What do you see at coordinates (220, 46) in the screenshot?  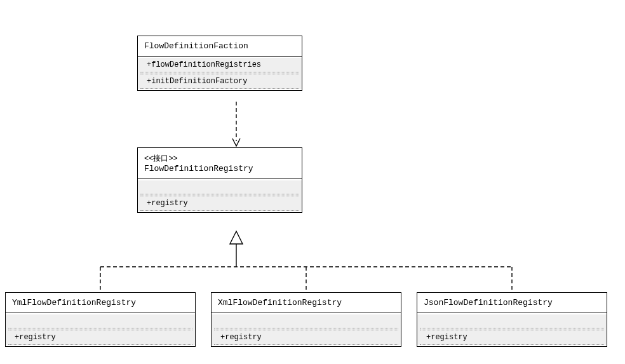 I see `class-name-section: FlowDefinitionFaction` at bounding box center [220, 46].